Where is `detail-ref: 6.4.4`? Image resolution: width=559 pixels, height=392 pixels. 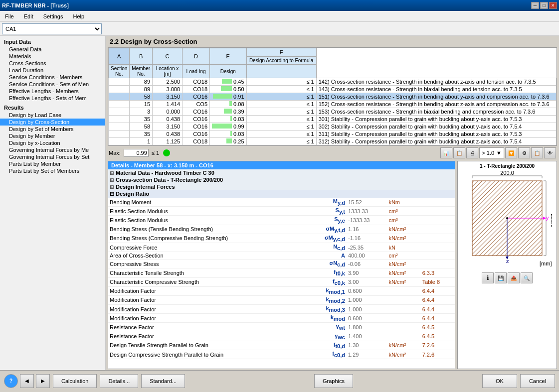 detail-ref: 6.4.4 is located at coordinates (438, 300).